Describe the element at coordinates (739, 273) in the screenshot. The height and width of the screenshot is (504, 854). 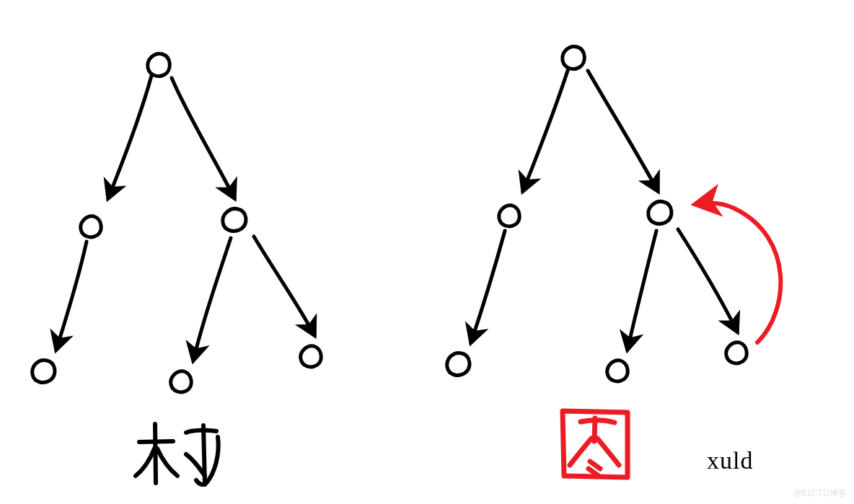
I see `graph-cycle-edge` at that location.